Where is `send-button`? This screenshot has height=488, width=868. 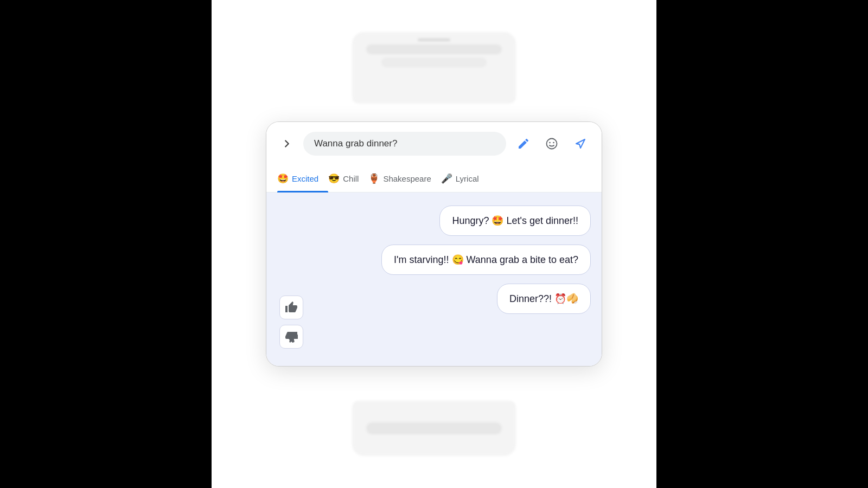 send-button is located at coordinates (580, 144).